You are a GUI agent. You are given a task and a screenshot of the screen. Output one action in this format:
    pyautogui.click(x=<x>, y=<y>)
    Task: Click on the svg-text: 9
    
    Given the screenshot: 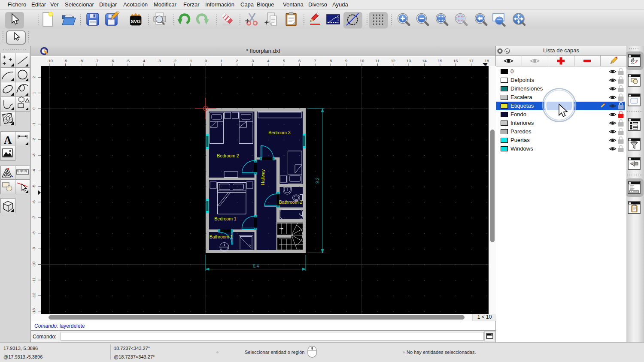 What is the action you would take?
    pyautogui.click(x=346, y=61)
    